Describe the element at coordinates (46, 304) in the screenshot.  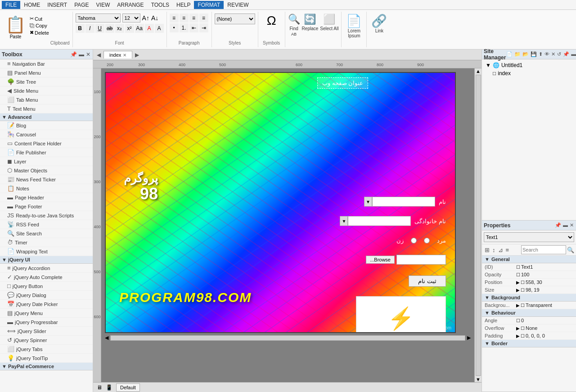
I see `toolbox-item-jquery-date-picker: 📅 jQuery Date Picker` at that location.